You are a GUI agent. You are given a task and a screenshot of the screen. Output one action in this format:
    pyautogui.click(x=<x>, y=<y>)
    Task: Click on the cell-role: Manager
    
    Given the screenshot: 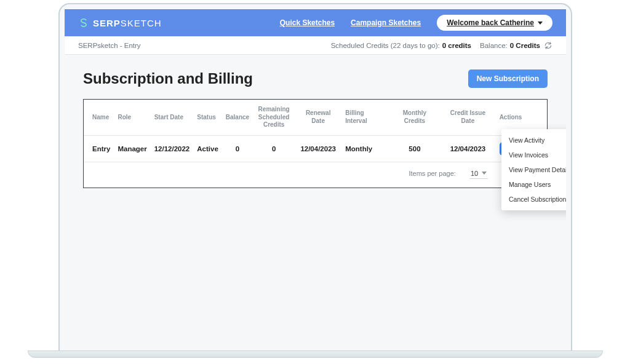 What is the action you would take?
    pyautogui.click(x=132, y=149)
    